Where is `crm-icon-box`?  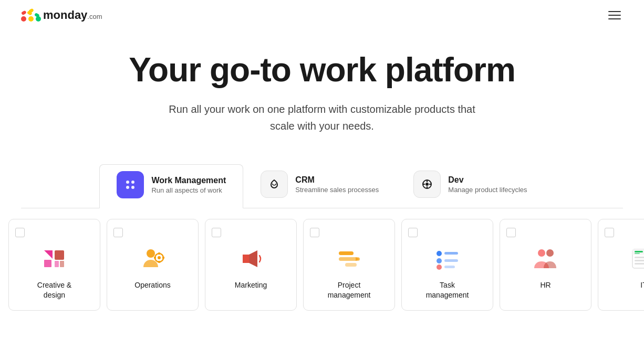
crm-icon-box is located at coordinates (274, 184).